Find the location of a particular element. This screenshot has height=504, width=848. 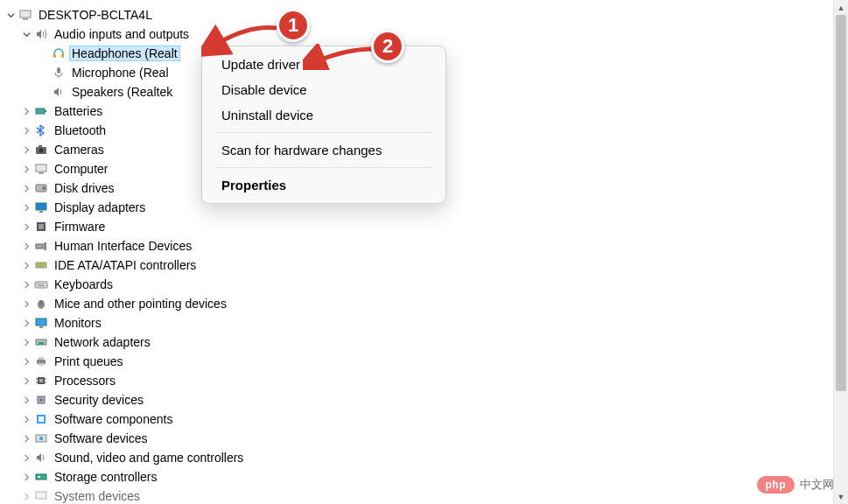

tree-label: Software components is located at coordinates (114, 419).